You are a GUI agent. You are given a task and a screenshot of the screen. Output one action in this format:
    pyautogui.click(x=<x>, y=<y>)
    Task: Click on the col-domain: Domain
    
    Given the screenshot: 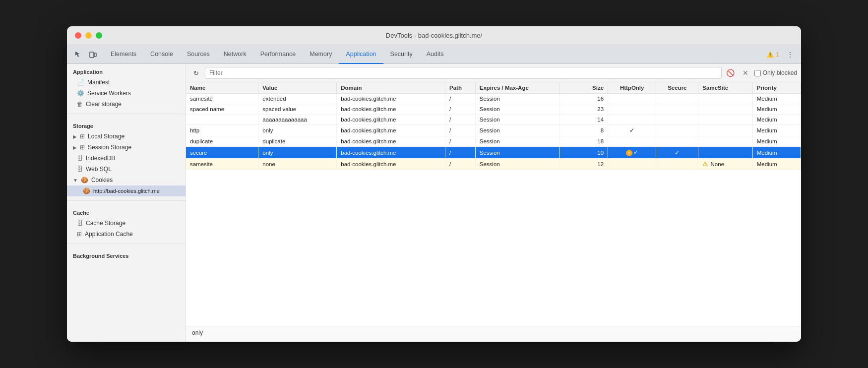 What is the action you would take?
    pyautogui.click(x=391, y=88)
    